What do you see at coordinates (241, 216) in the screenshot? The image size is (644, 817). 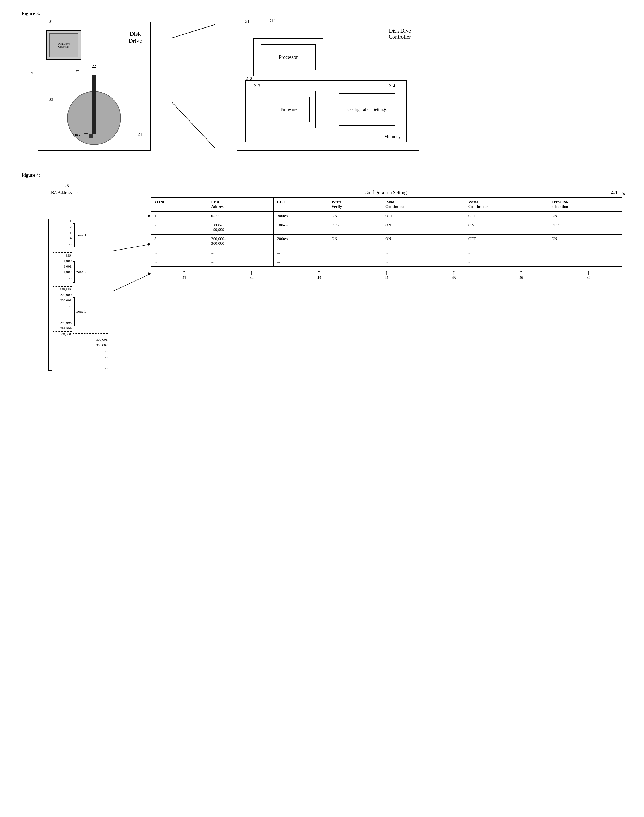 I see `cell-lba-1: 0-999` at bounding box center [241, 216].